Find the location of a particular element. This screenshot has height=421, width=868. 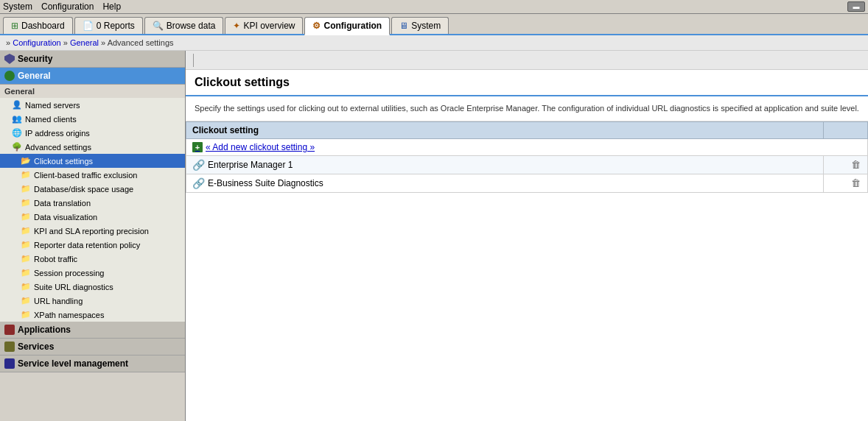

ebs-row: 🔗 E-Business Suite Diagnostics is located at coordinates (505, 183).